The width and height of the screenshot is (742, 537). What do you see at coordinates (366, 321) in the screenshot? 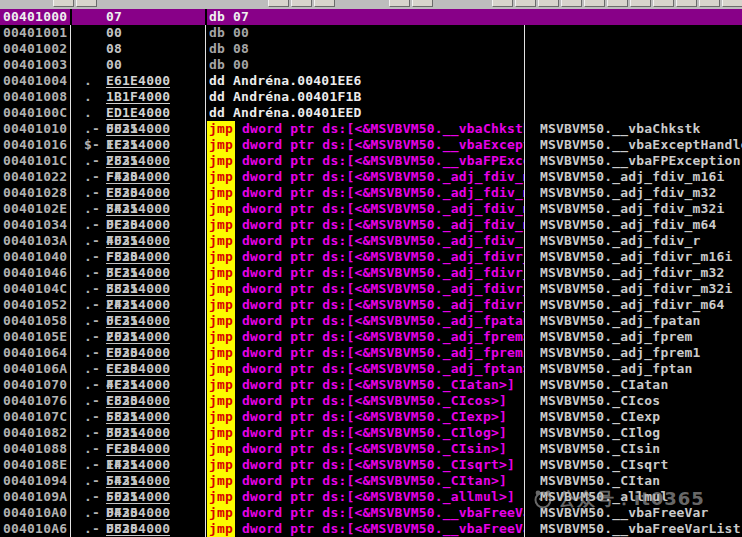
I see `disassembly-cell: jmpdword ptr ds:[<&MSVBVM50._adj_fpatan>…` at bounding box center [366, 321].